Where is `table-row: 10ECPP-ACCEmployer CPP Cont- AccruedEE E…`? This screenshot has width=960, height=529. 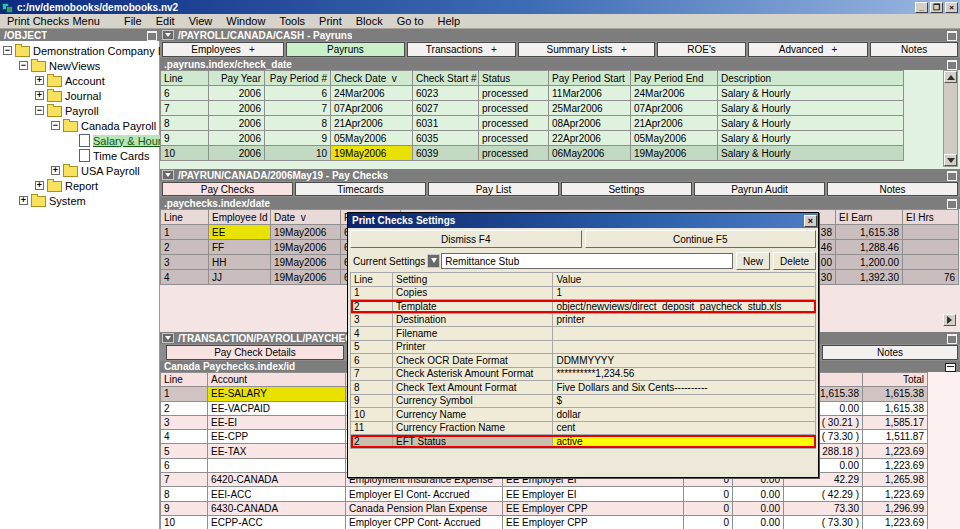
table-row: 10ECPP-ACCEmployer CPP Cont- AccruedEE E… is located at coordinates (544, 522).